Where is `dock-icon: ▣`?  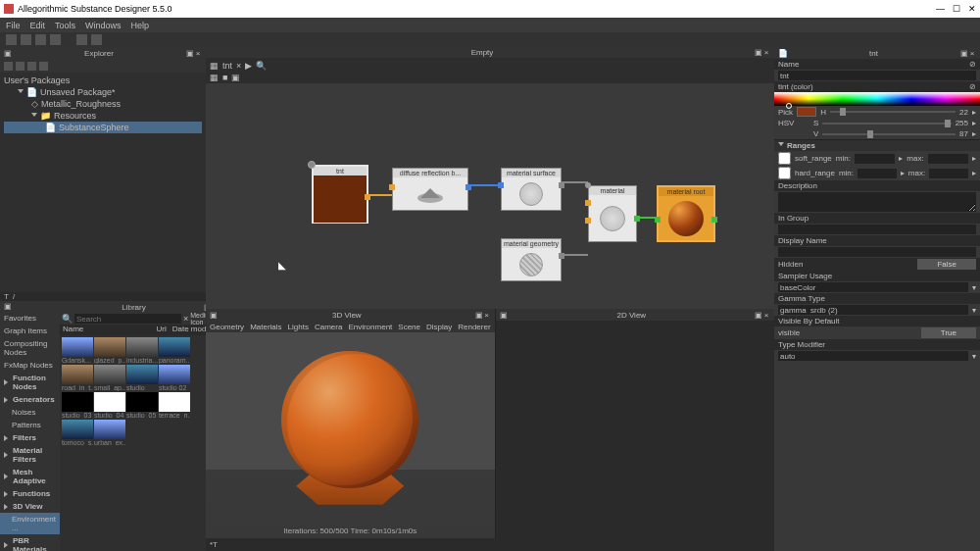
dock-icon: ▣ is located at coordinates (8, 53).